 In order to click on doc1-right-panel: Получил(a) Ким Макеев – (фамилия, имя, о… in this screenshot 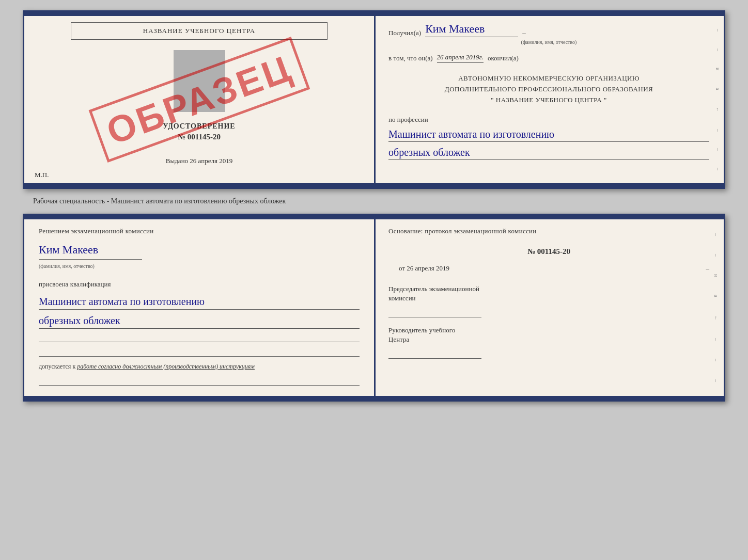, I will do `click(549, 100)`.